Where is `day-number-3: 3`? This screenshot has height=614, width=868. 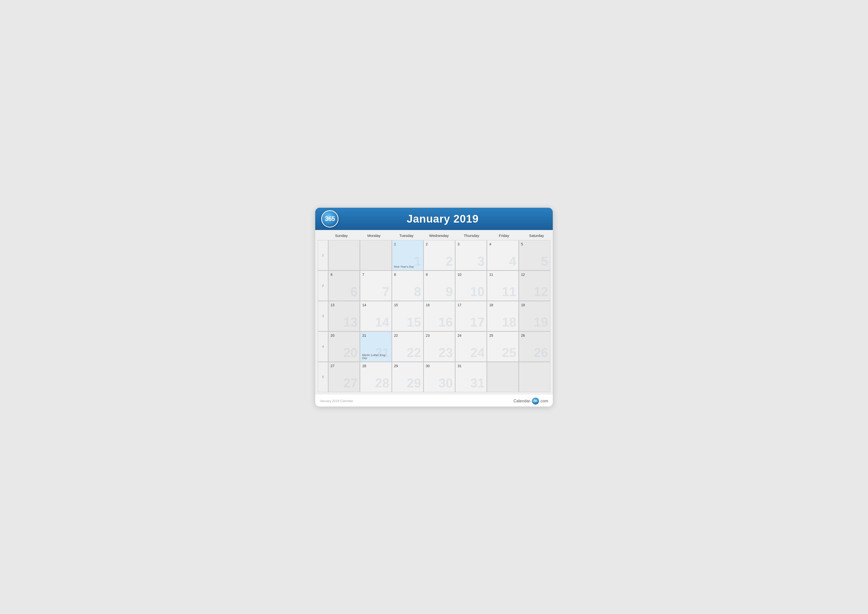 day-number-3: 3 is located at coordinates (471, 244).